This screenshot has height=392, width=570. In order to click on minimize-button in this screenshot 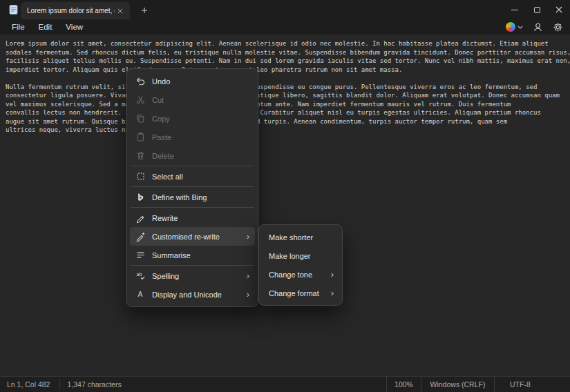, I will do `click(515, 10)`.